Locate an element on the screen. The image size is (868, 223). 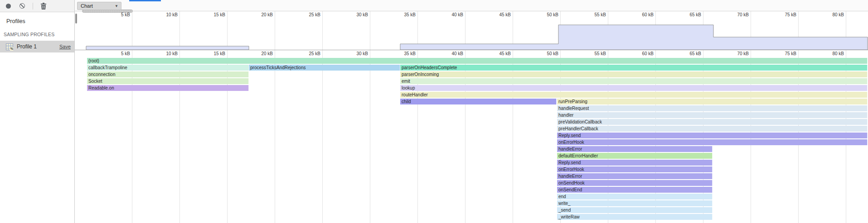
flame-bar-label: end is located at coordinates (562, 196).